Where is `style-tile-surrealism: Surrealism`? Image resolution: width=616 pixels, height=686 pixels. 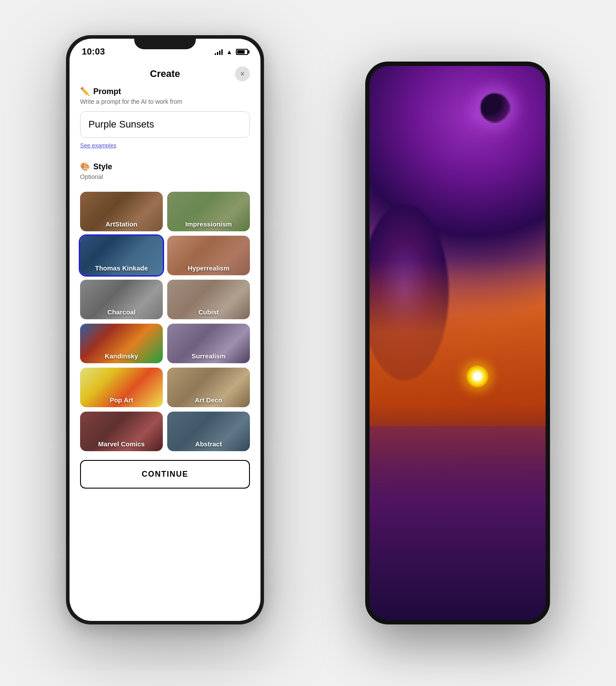 style-tile-surrealism: Surrealism is located at coordinates (209, 343).